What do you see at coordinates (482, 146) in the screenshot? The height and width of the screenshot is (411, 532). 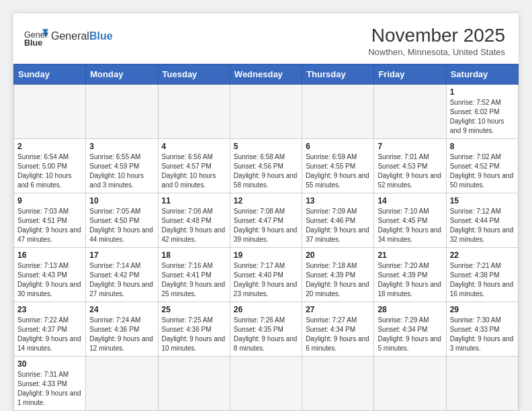 I see `day-number: 8` at bounding box center [482, 146].